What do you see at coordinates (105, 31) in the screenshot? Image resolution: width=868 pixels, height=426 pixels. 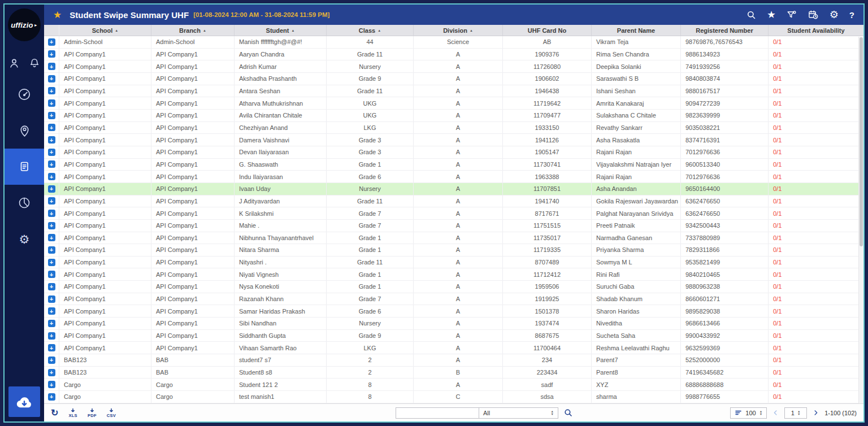 I see `header-school: School▲` at bounding box center [105, 31].